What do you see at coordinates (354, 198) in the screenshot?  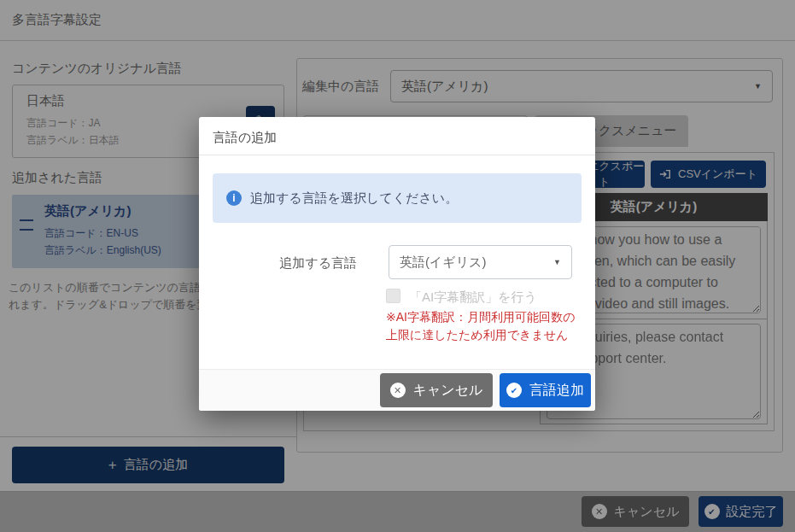 I see `modal-info-text: 追加する言語を選択してください。` at bounding box center [354, 198].